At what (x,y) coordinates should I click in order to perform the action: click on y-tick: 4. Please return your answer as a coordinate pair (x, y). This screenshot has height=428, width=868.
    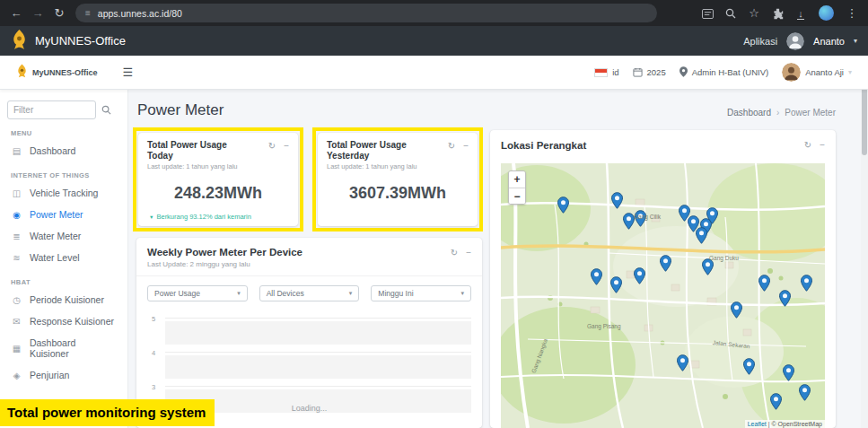
    Looking at the image, I should click on (153, 354).